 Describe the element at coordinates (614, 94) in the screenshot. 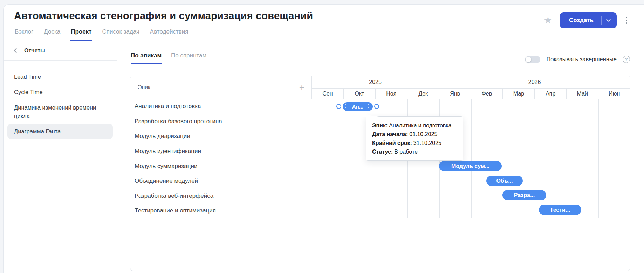

I see `month-cell: Июн` at that location.